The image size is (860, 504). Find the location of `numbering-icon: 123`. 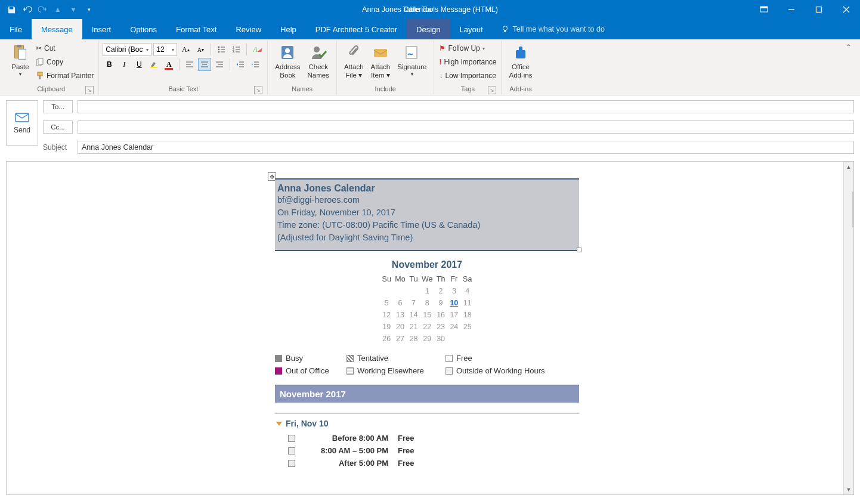

numbering-icon: 123 is located at coordinates (236, 50).